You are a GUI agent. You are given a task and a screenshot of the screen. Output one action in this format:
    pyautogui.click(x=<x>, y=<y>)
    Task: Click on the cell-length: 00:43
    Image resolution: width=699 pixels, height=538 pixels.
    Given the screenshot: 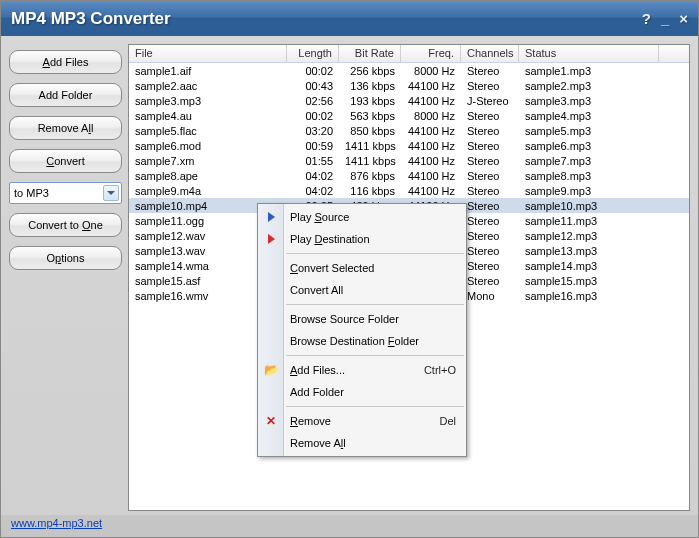 What is the action you would take?
    pyautogui.click(x=313, y=86)
    